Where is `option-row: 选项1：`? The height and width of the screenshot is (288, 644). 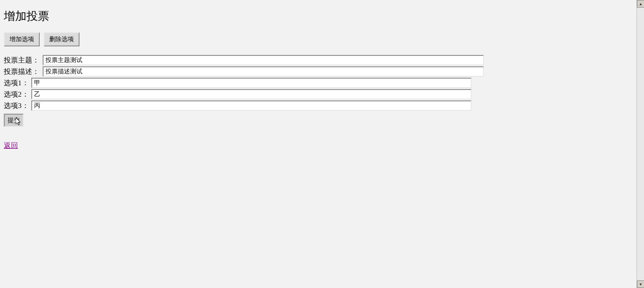 option-row: 选项1： is located at coordinates (322, 83).